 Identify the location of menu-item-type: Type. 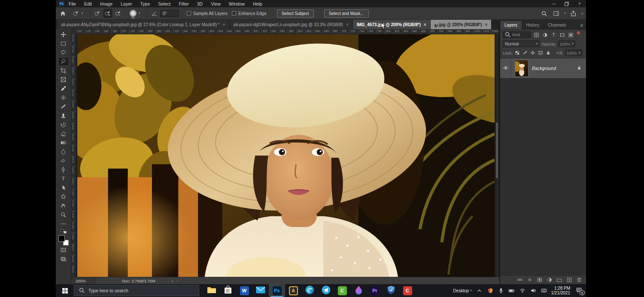
(145, 4).